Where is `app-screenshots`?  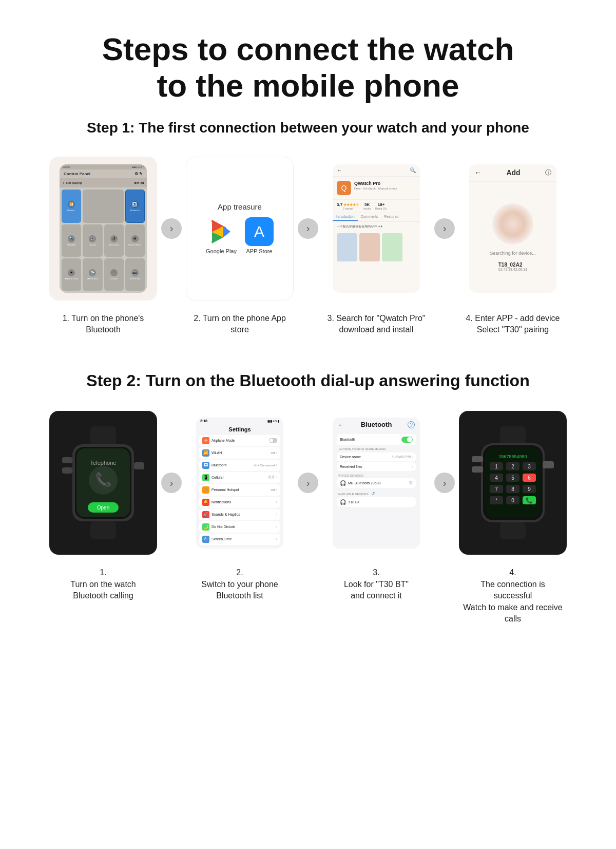
app-screenshots is located at coordinates (376, 248).